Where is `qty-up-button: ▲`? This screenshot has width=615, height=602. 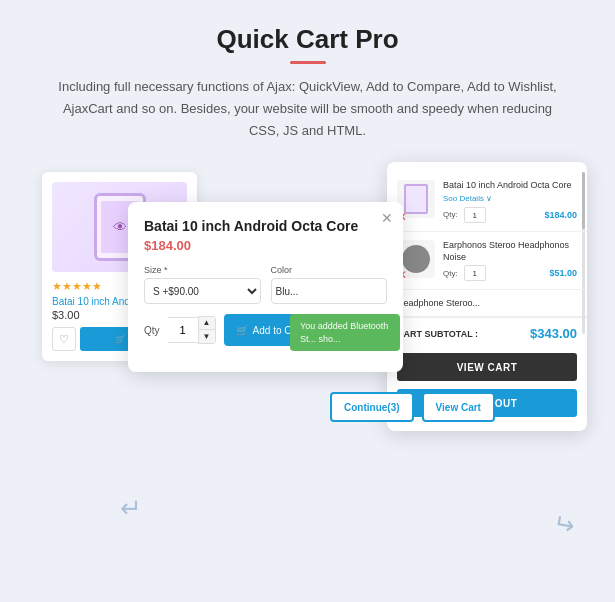
qty-up-button: ▲ is located at coordinates (207, 324).